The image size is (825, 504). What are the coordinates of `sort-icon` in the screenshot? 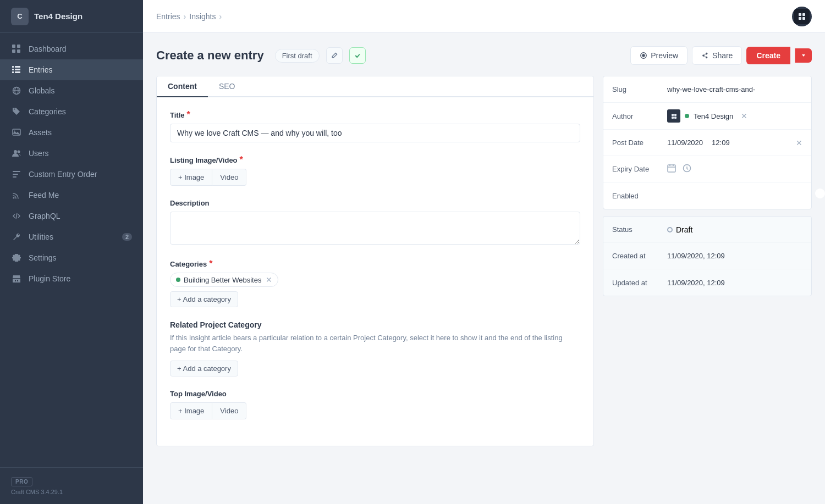 It's located at (16, 174).